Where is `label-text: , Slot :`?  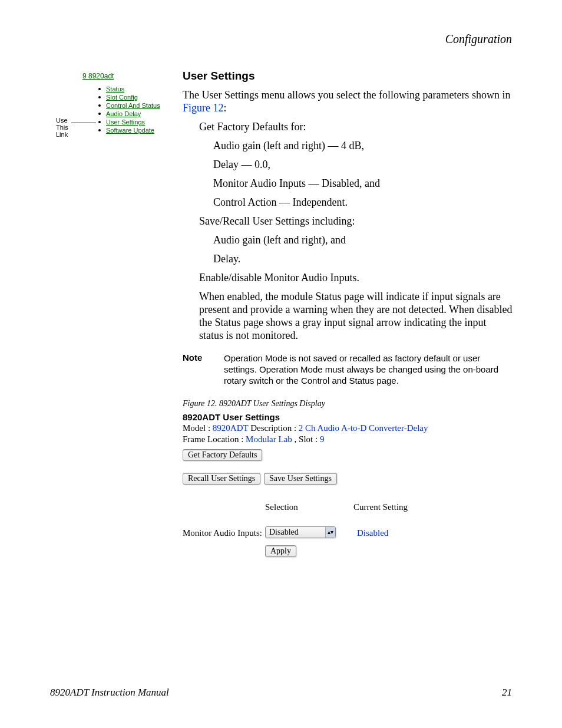
label-text: , Slot : is located at coordinates (306, 439).